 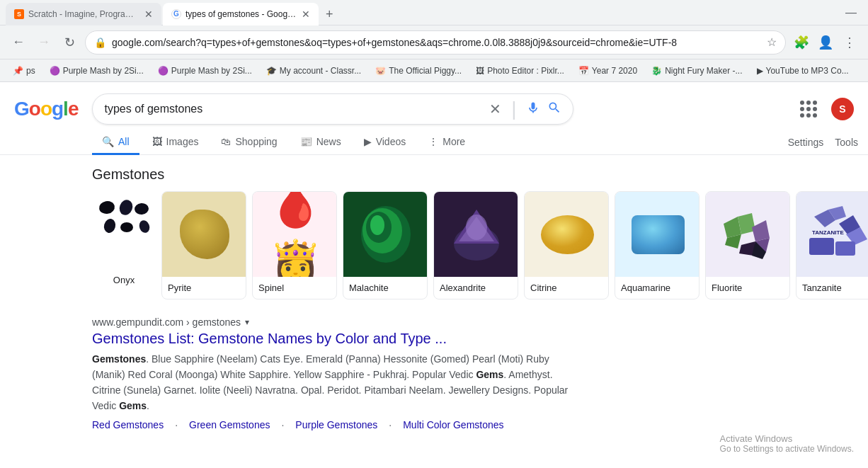 What do you see at coordinates (447, 143) in the screenshot?
I see `tab-more: ⋮ More` at bounding box center [447, 143].